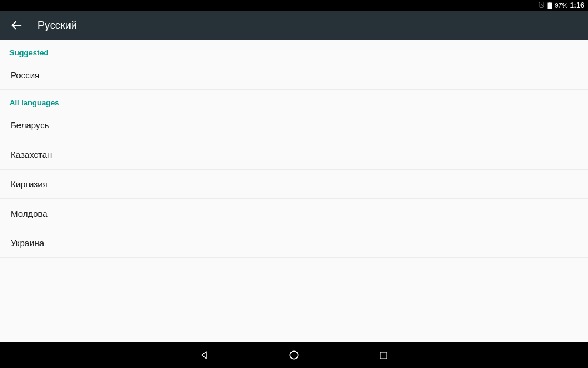 The image size is (588, 368). Describe the element at coordinates (294, 355) in the screenshot. I see `nav-home-button` at that location.